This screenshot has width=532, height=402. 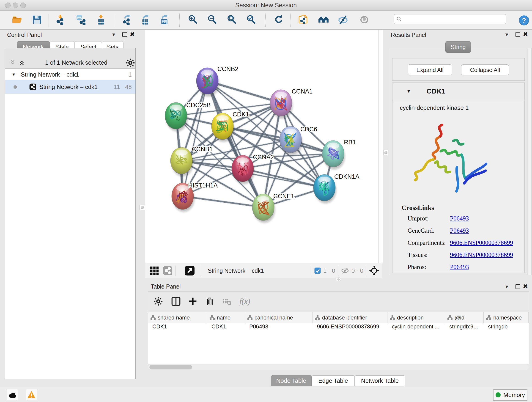 What do you see at coordinates (436, 91) in the screenshot?
I see `gene-name: CDK1` at bounding box center [436, 91].